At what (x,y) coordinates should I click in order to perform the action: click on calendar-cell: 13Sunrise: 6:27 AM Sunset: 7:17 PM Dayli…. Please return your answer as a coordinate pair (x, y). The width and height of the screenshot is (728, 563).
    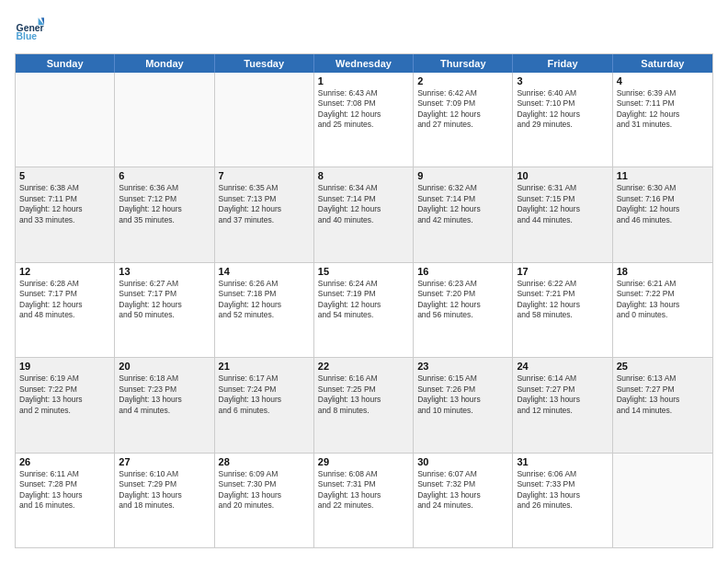
    Looking at the image, I should click on (165, 310).